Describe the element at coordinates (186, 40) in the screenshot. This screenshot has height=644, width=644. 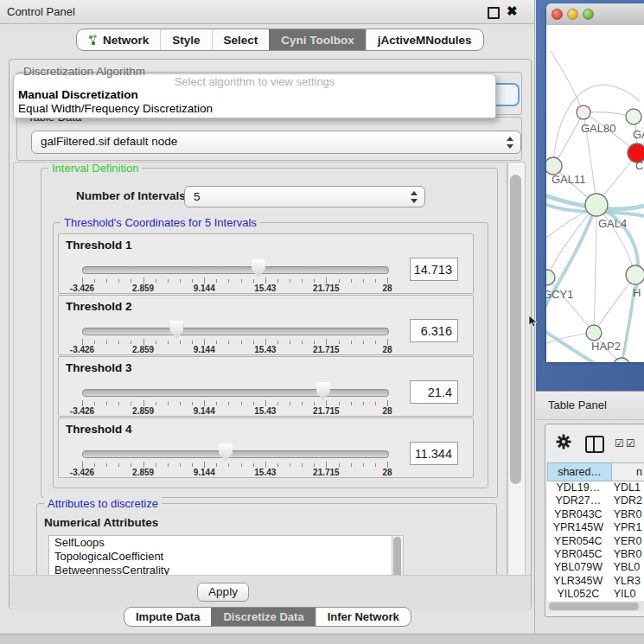
I see `tab-label: Style` at that location.